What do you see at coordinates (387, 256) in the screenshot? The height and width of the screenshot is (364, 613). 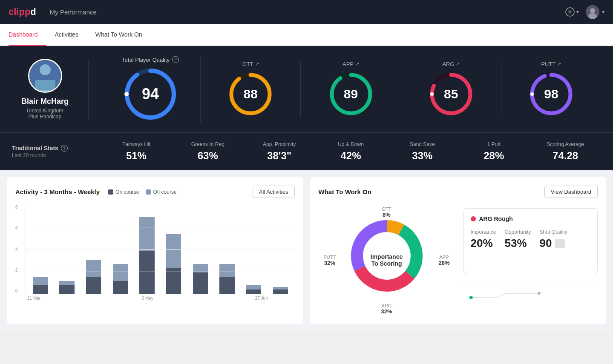 I see `donut-chart` at bounding box center [387, 256].